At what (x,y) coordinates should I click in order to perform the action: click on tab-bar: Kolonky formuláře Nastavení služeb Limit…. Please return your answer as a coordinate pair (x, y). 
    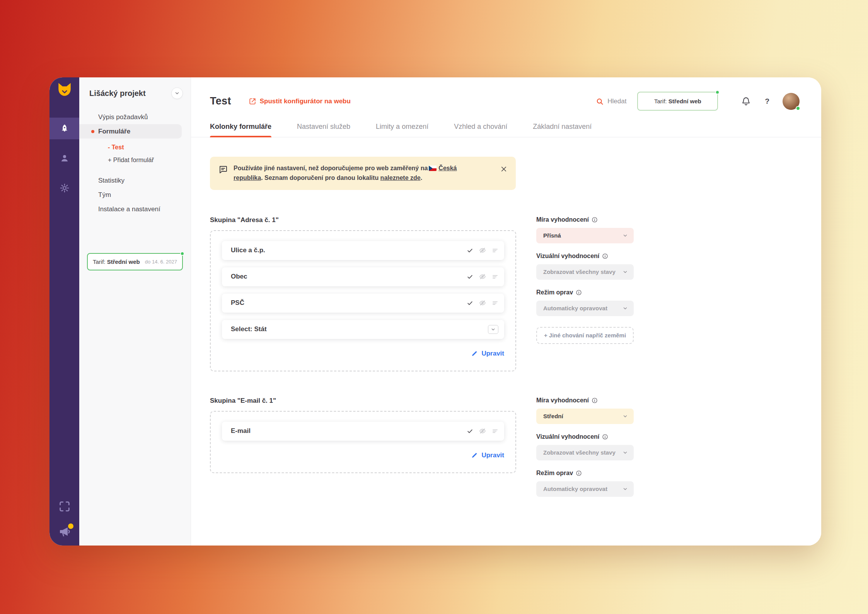
    Looking at the image, I should click on (506, 130).